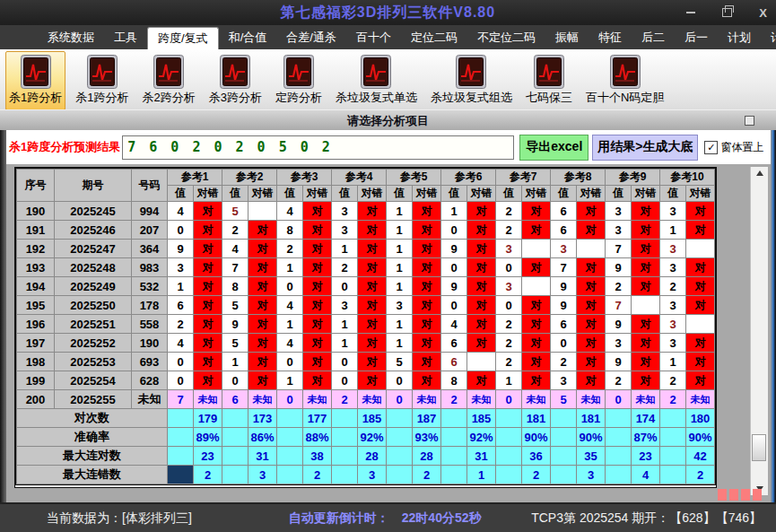 This screenshot has height=532, width=776. I want to click on tool-button-3: 杀2跨分析, so click(169, 81).